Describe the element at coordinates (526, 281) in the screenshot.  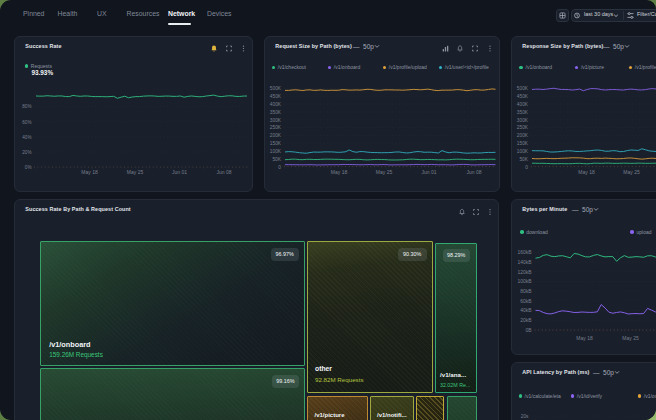
I see `svg-text: 100kB` at that location.